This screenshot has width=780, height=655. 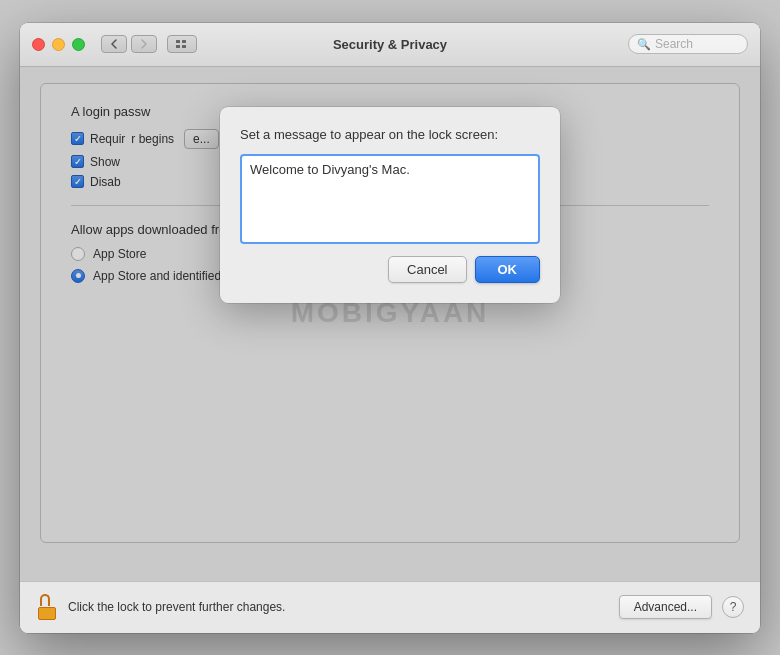 I want to click on forward-button, so click(x=144, y=44).